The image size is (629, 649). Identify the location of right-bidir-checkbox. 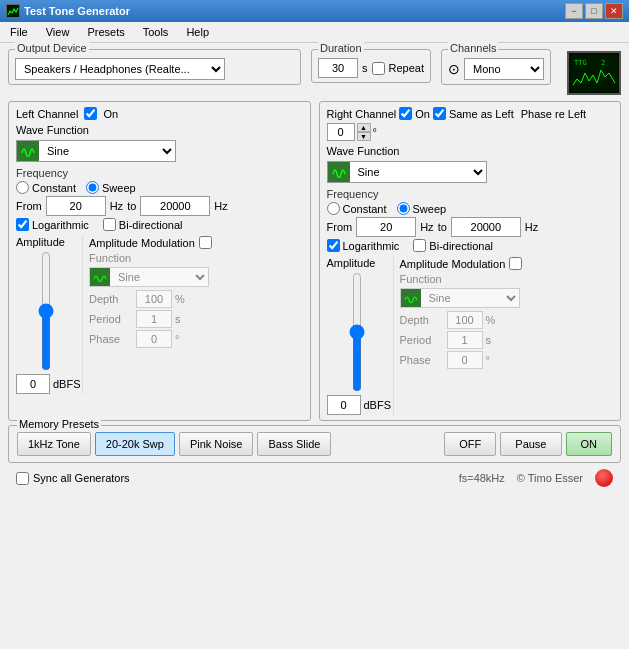
(420, 246).